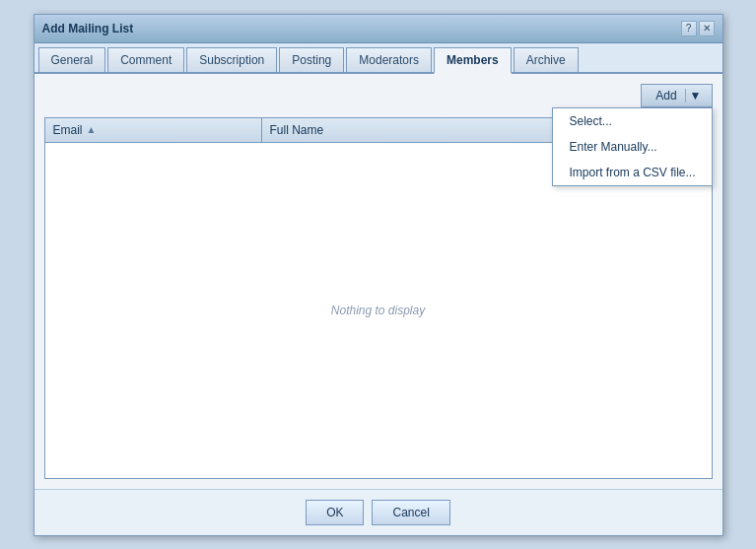 The height and width of the screenshot is (549, 756). What do you see at coordinates (632, 147) in the screenshot?
I see `add-dropdown-menu: Select... Enter Manually... Import from …` at bounding box center [632, 147].